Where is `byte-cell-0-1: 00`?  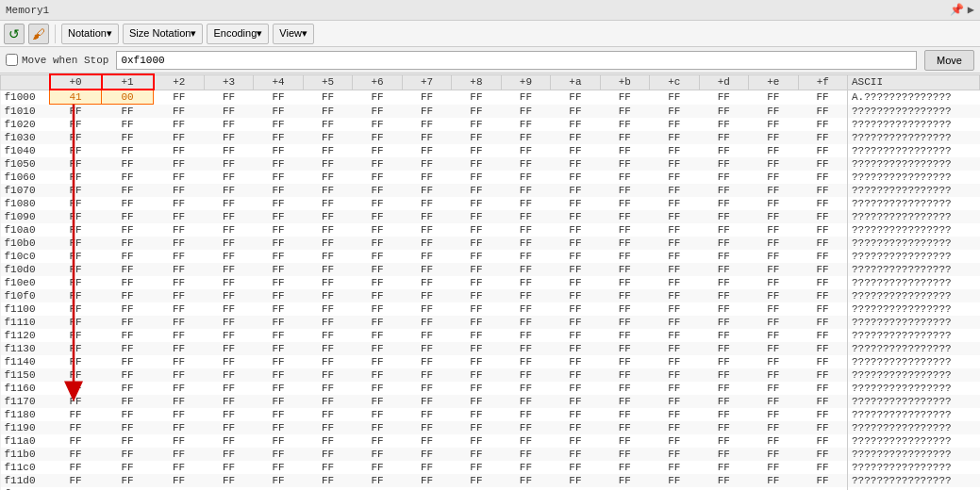 byte-cell-0-1: 00 is located at coordinates (128, 97).